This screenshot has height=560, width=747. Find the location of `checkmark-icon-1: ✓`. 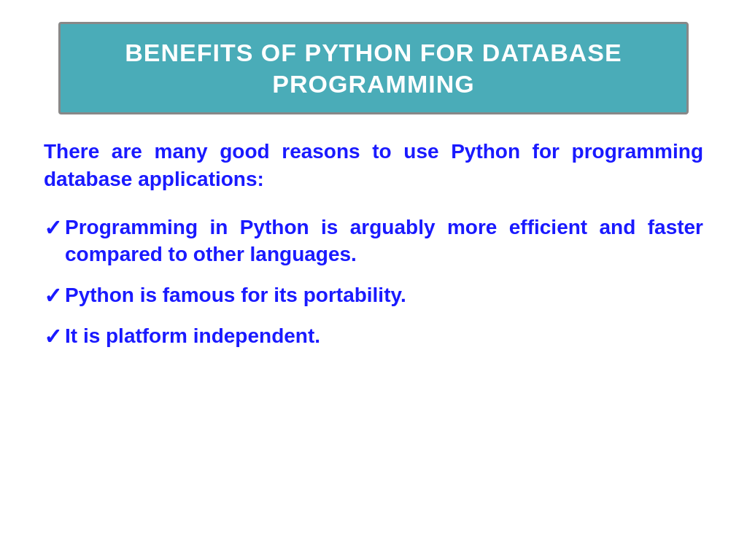

checkmark-icon-1: ✓ is located at coordinates (53, 228).